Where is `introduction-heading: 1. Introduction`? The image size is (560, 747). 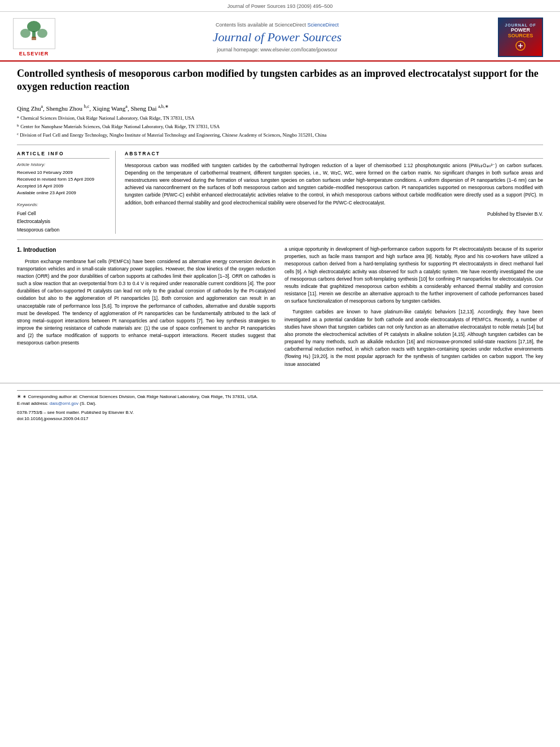 introduction-heading: 1. Introduction is located at coordinates (146, 250).